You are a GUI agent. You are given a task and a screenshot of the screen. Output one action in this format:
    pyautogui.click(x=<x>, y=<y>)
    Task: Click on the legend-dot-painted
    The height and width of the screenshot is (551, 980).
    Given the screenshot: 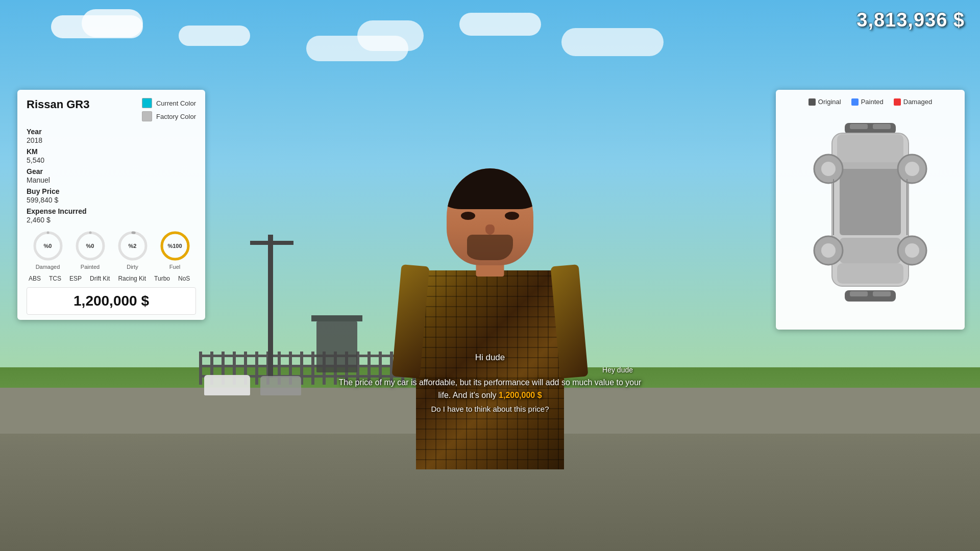 What is the action you would take?
    pyautogui.click(x=855, y=102)
    